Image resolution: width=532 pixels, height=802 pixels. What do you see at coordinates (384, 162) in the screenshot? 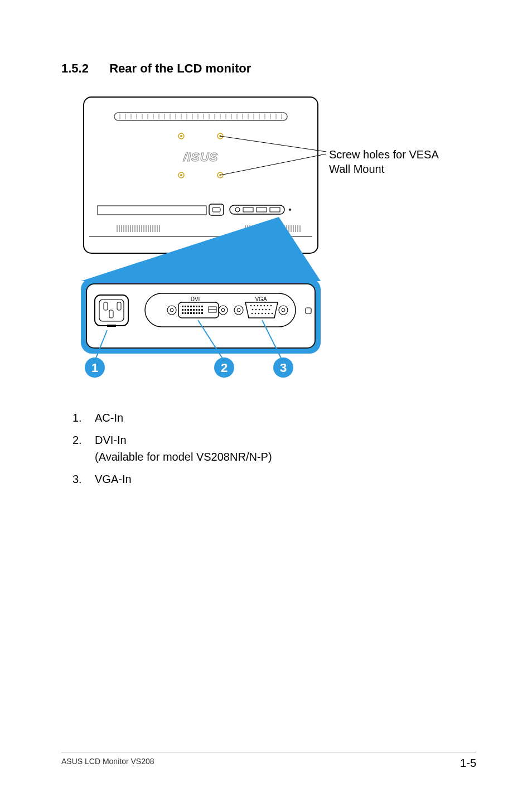
I see `vesa-callout: Screw holes for VESA Wall Mount` at bounding box center [384, 162].